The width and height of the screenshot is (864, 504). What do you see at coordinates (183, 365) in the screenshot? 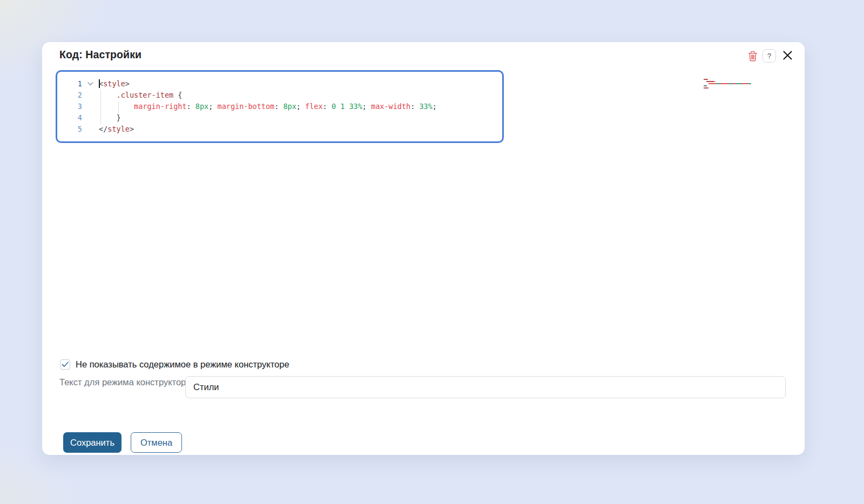
I see `hide-in-constructor-label: Не показывать содержимое в режиме констр…` at bounding box center [183, 365].